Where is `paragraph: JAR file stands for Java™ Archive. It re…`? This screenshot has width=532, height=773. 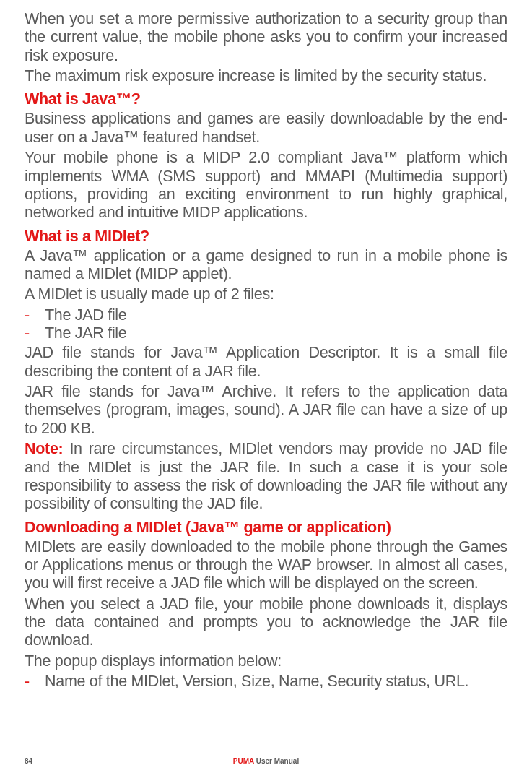
paragraph: JAR file stands for Java™ Archive. It re… is located at coordinates (266, 410).